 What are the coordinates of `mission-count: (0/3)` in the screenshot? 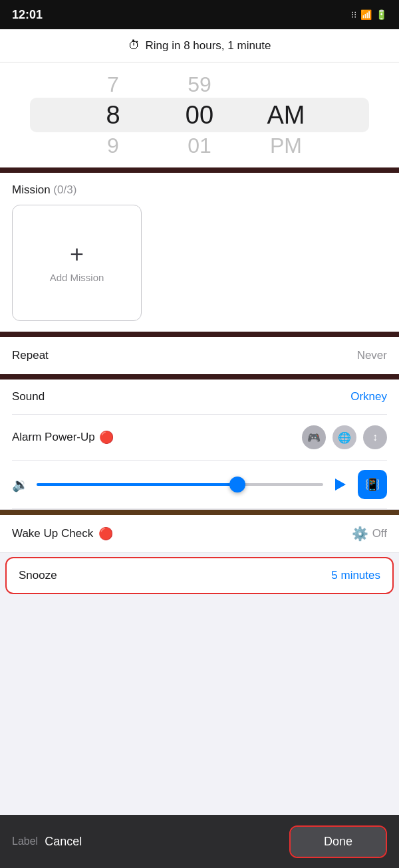 It's located at (65, 190).